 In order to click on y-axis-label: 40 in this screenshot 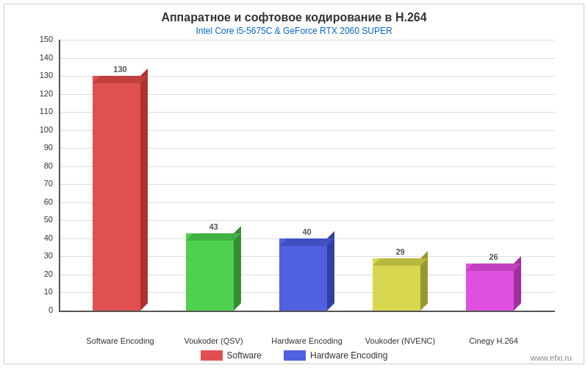, I will do `click(49, 238)`.